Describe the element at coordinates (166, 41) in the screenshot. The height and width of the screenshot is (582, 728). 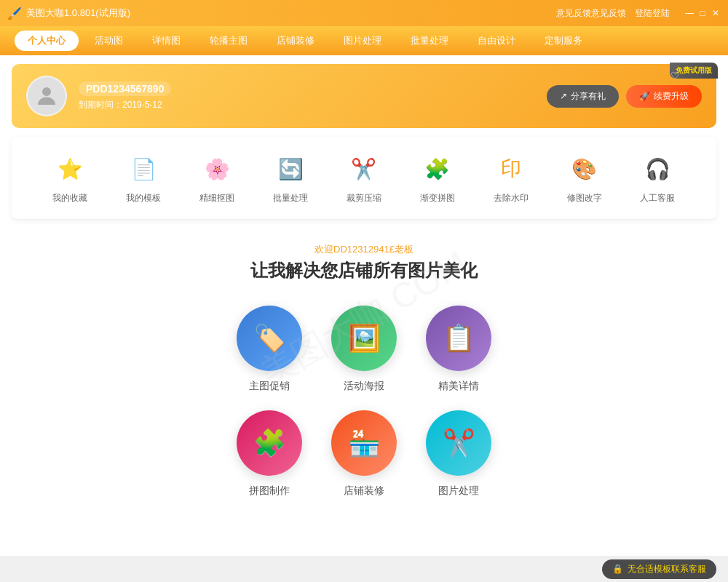
I see `nav-item-详情图: 详情图` at that location.